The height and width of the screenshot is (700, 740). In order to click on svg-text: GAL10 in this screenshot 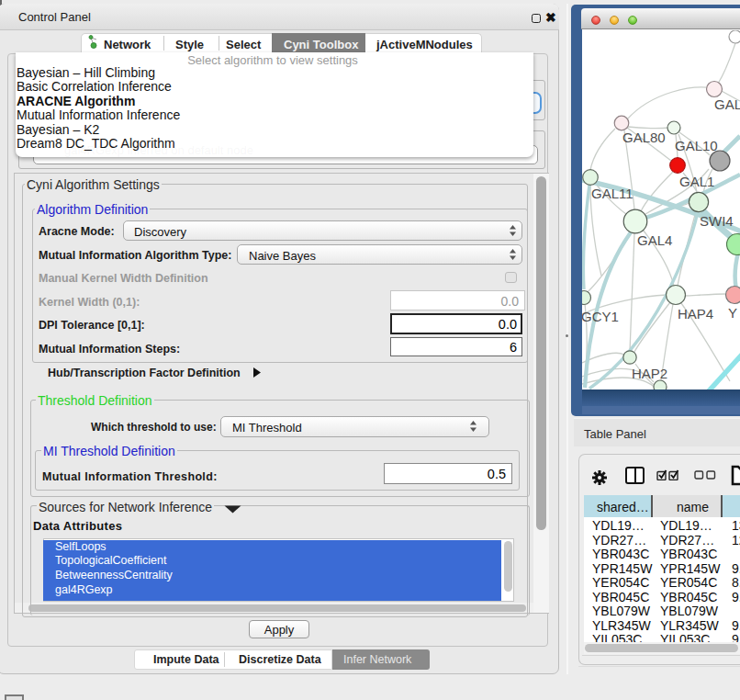, I will do `click(696, 145)`.